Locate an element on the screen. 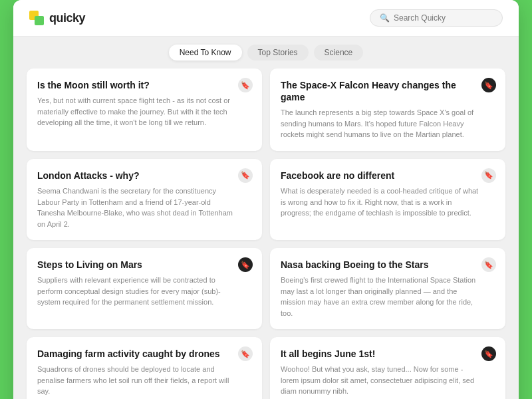 This screenshot has width=532, height=399. card-4: Steps to Living on MarsSuppliers with re… is located at coordinates (144, 289).